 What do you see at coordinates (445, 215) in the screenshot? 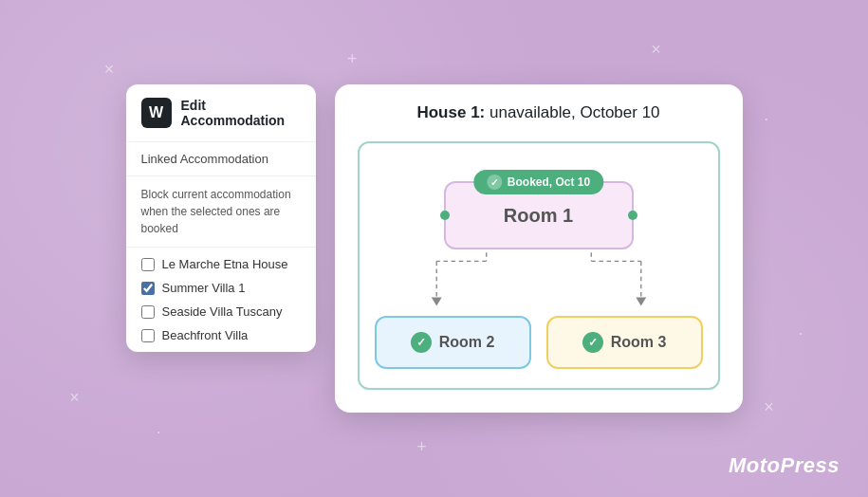
I see `dot-room1-left` at bounding box center [445, 215].